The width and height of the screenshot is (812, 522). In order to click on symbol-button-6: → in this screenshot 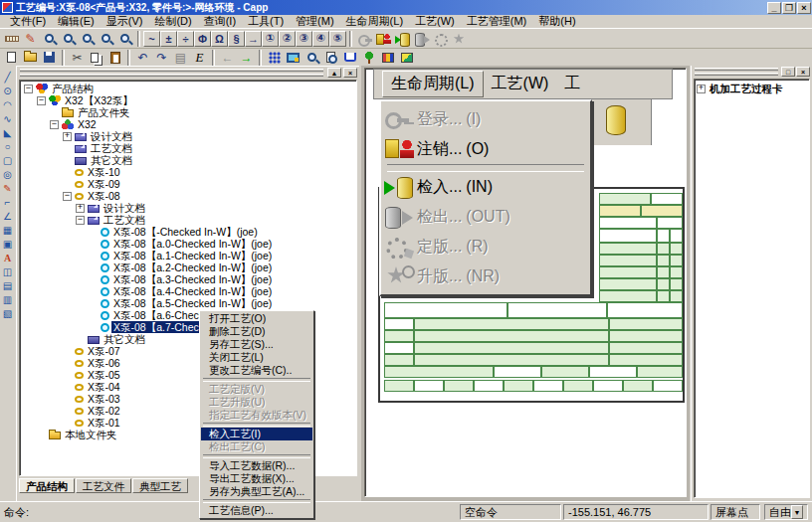, I will do `click(253, 39)`.